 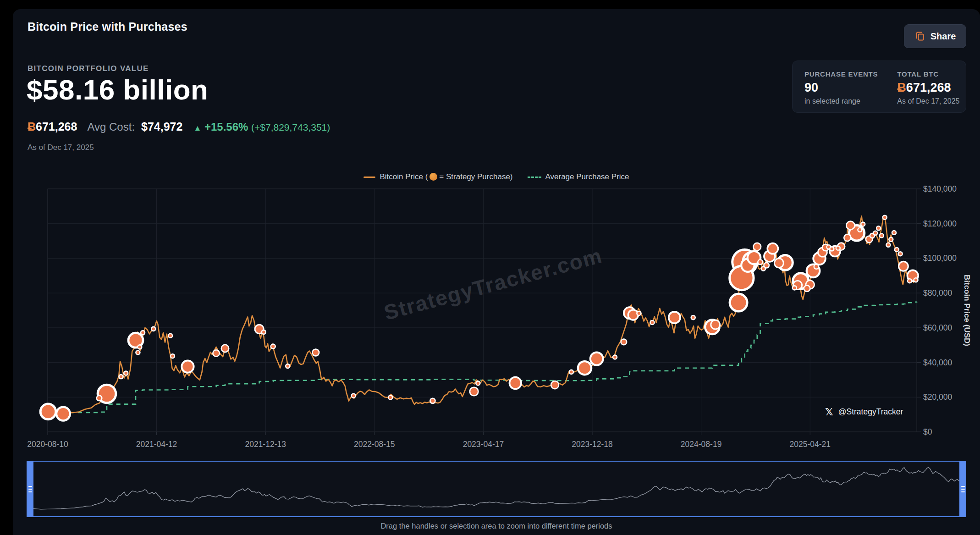 I want to click on avg-cost-label: Avg Cost:, so click(x=111, y=127).